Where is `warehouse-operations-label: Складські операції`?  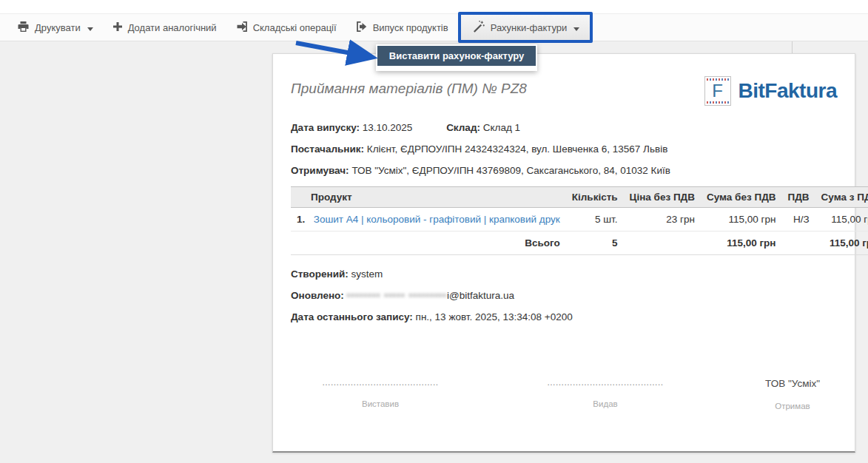
warehouse-operations-label: Складські операції is located at coordinates (295, 28).